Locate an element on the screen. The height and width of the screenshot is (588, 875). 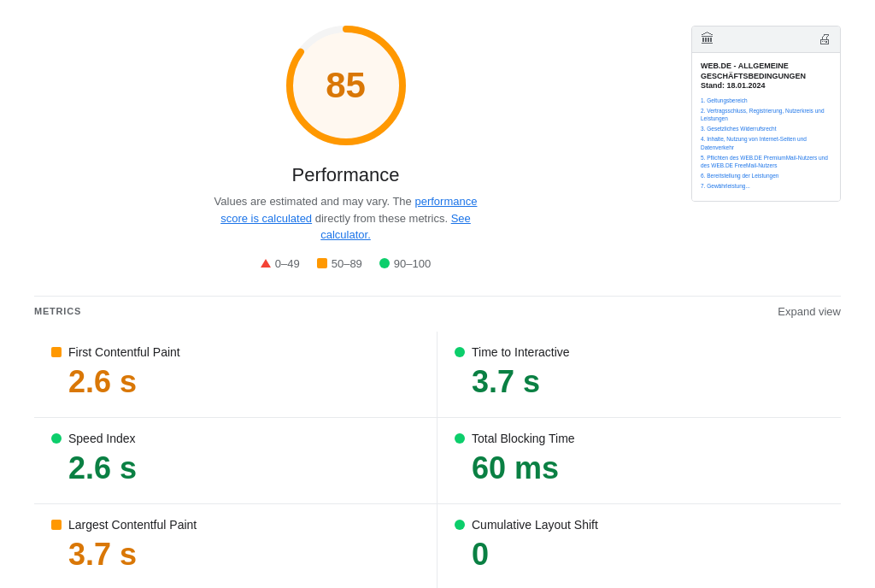
legend: 0–49 50–89 90–100 is located at coordinates (345, 263).